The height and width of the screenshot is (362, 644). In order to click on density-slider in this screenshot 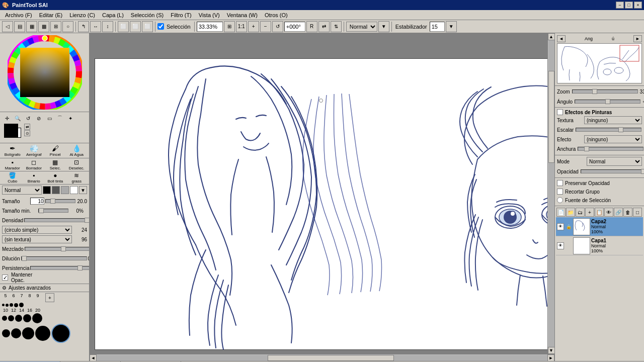, I will do `click(57, 220)`.